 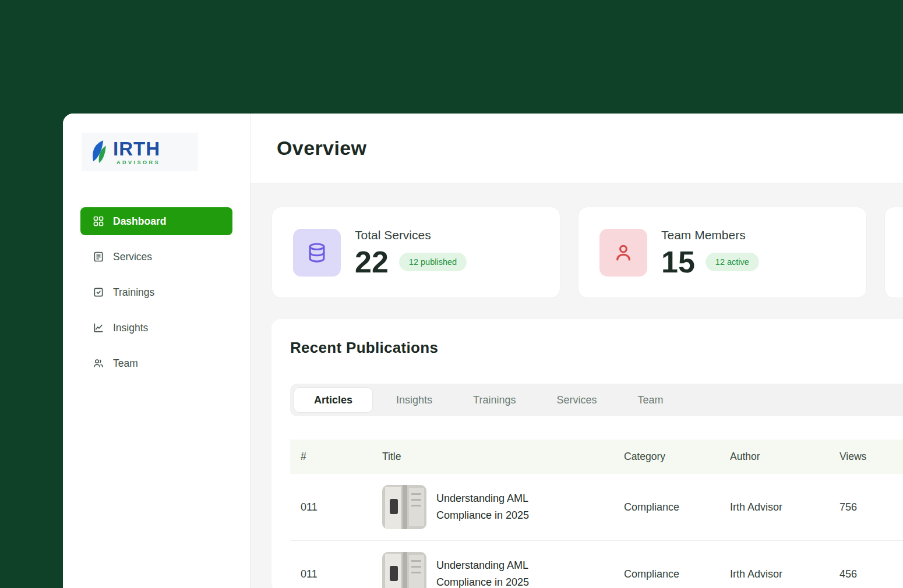 What do you see at coordinates (156, 363) in the screenshot?
I see `sidebar-item-team: Team` at bounding box center [156, 363].